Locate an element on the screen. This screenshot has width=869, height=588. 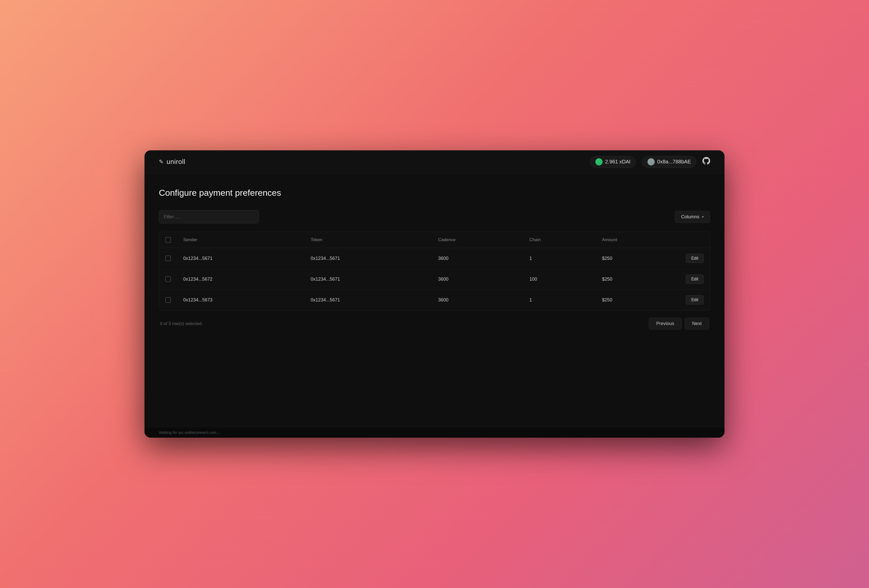
status-text: Waiting for rpc.walletconnect.com.... is located at coordinates (190, 432).